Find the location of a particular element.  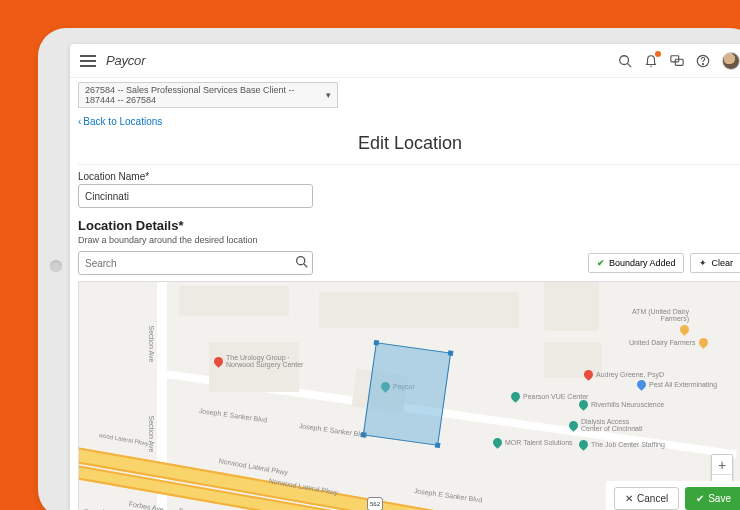

poi: ATM (United Dairy Farmers) is located at coordinates (654, 321).